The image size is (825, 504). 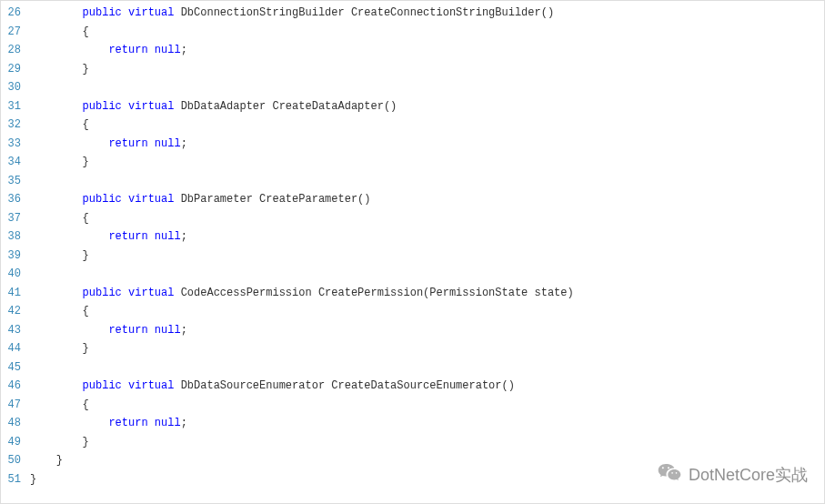 What do you see at coordinates (413, 442) in the screenshot?
I see `code-line: 49 }` at bounding box center [413, 442].